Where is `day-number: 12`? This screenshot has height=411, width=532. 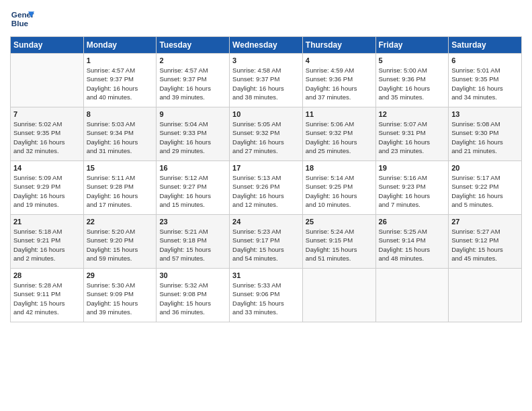
day-number: 12 is located at coordinates (412, 114).